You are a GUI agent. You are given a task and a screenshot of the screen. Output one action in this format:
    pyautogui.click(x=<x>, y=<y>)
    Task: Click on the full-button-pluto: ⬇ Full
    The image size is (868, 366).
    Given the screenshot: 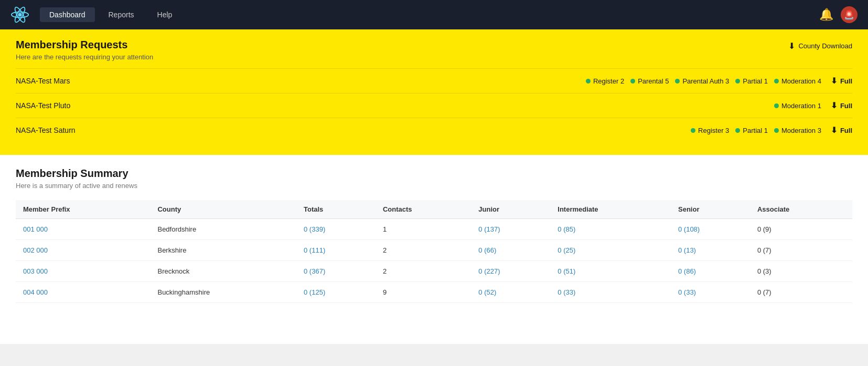 What is the action you would take?
    pyautogui.click(x=841, y=106)
    